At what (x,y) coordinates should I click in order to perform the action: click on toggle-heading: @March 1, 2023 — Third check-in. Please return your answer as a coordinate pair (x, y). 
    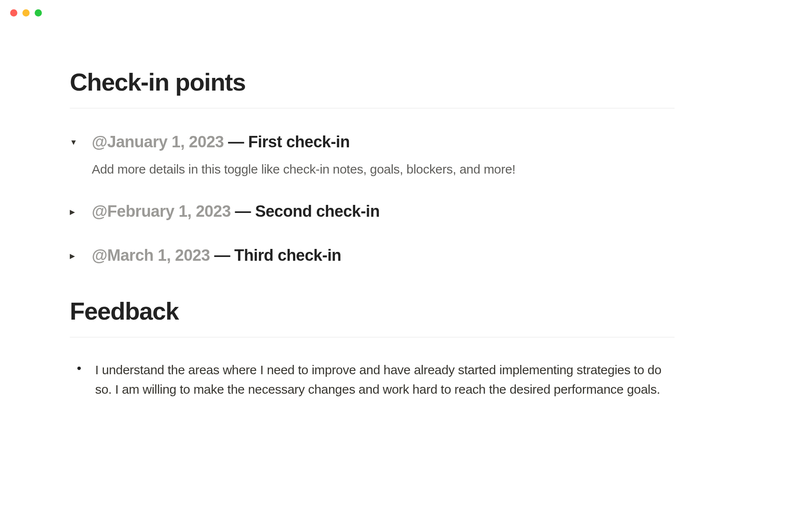
    Looking at the image, I should click on (383, 256).